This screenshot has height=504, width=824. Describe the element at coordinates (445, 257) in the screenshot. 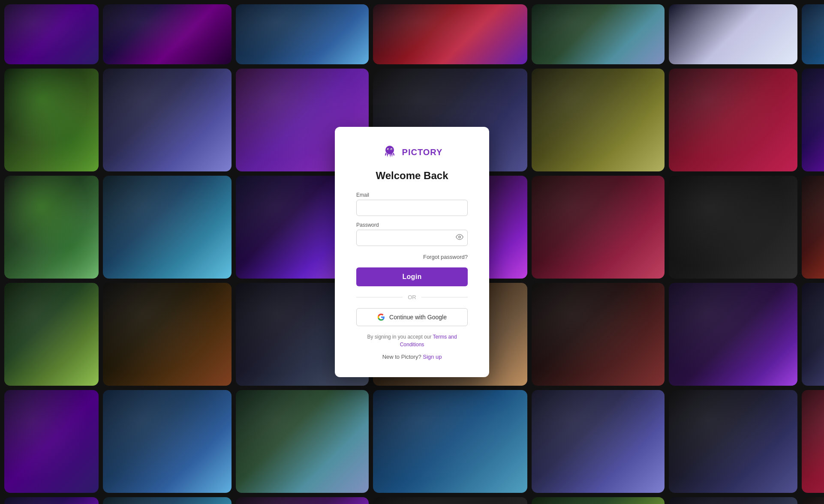

I see `forgot-password-link: Forgot password?` at that location.